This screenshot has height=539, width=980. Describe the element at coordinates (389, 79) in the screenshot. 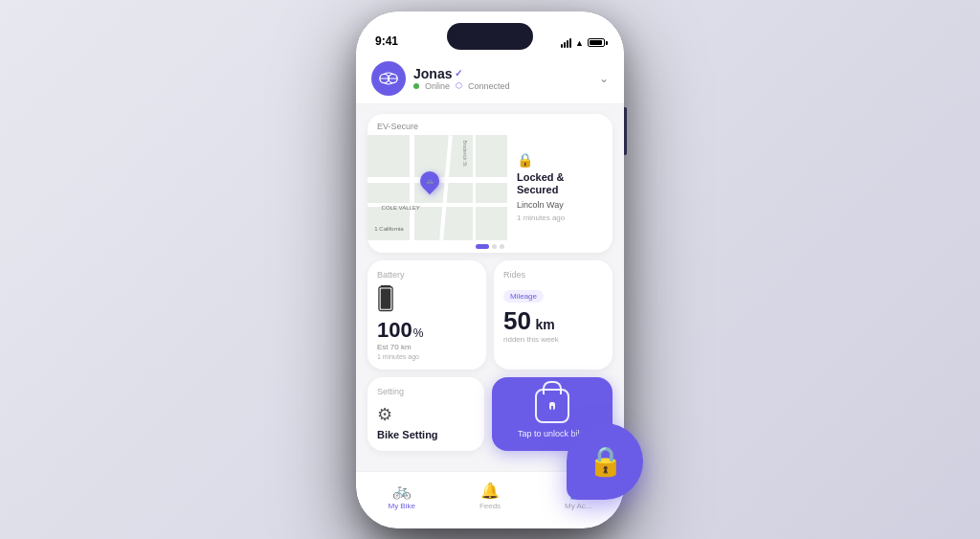

I see `avatar` at that location.